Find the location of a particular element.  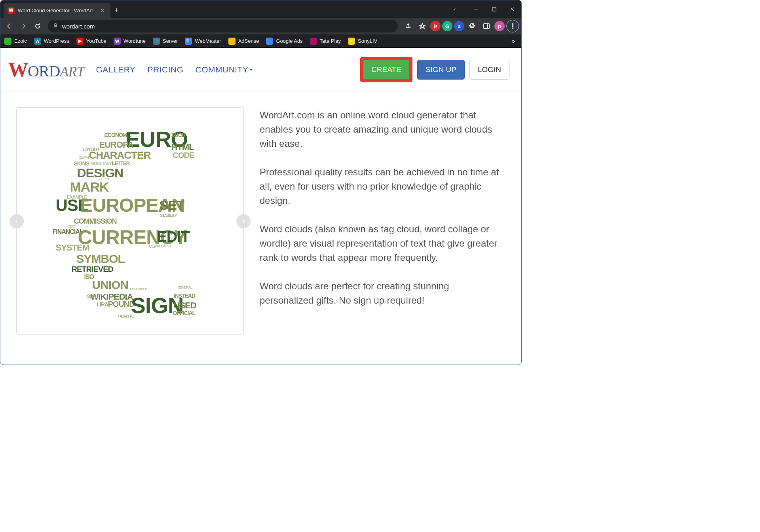

login-button: LOGIN is located at coordinates (489, 70).